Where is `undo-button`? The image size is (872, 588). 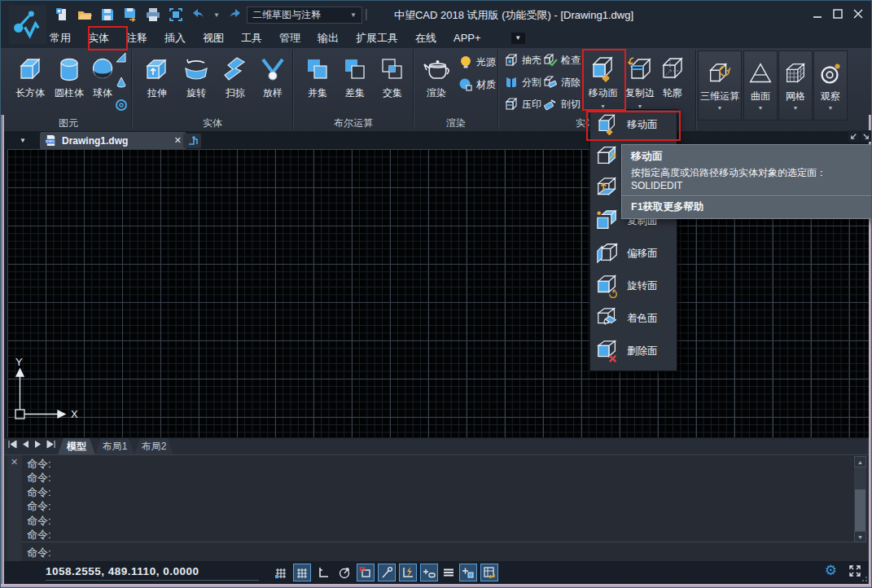 undo-button is located at coordinates (199, 15).